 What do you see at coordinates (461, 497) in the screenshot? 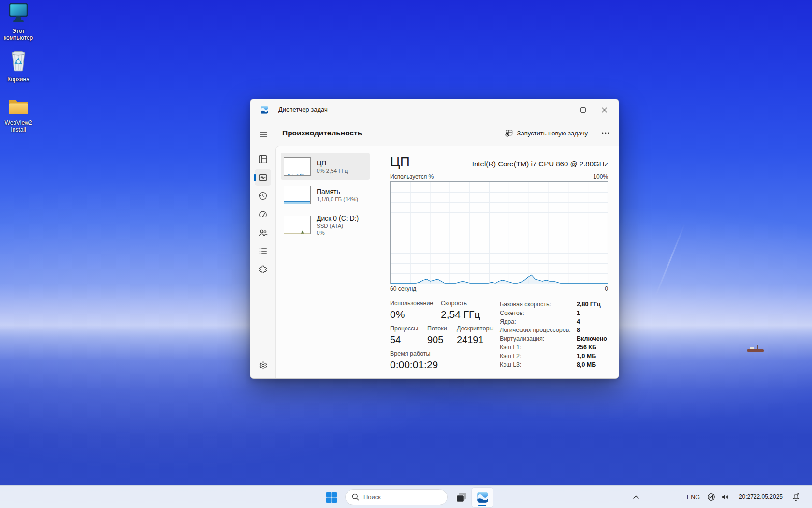
I see `taskbar-item-task-view` at bounding box center [461, 497].